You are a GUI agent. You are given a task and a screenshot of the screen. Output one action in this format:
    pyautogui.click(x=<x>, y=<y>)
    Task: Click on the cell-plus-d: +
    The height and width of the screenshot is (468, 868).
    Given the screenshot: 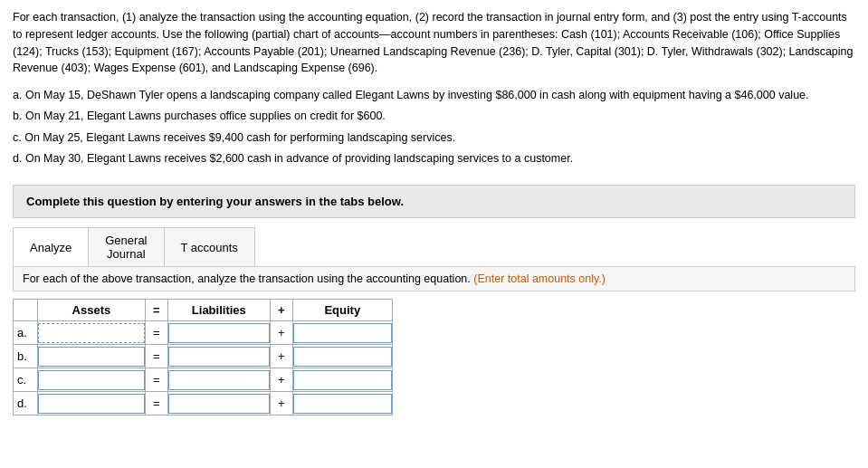 What is the action you would take?
    pyautogui.click(x=282, y=404)
    